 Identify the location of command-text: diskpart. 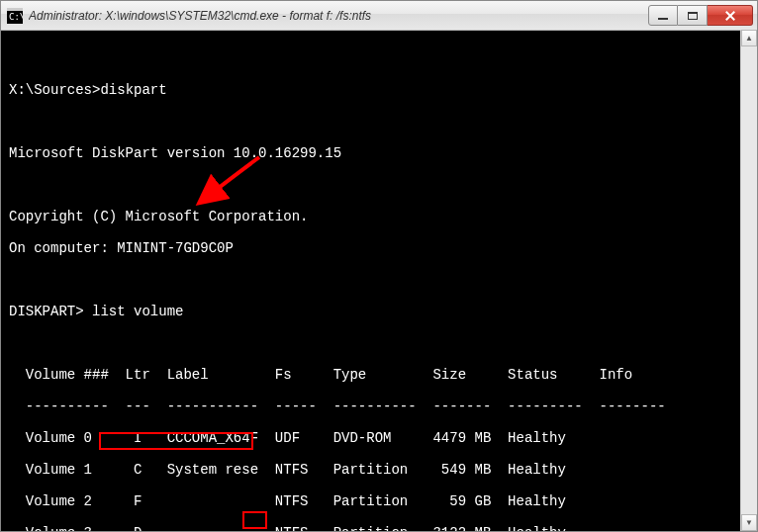
(133, 90).